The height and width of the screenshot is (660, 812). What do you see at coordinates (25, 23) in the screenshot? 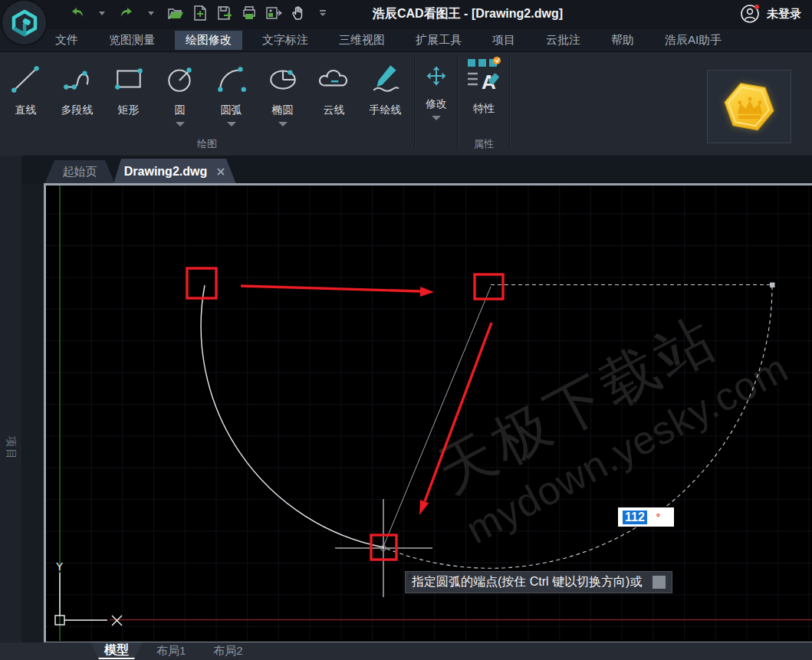
I see `app-logo-icon` at bounding box center [25, 23].